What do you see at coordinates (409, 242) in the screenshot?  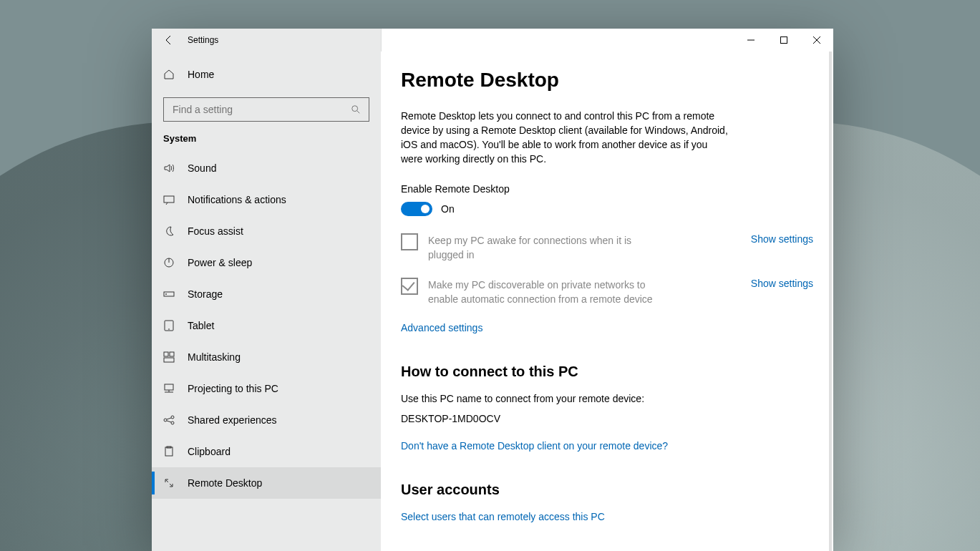 I see `keep-awake-checkbox` at bounding box center [409, 242].